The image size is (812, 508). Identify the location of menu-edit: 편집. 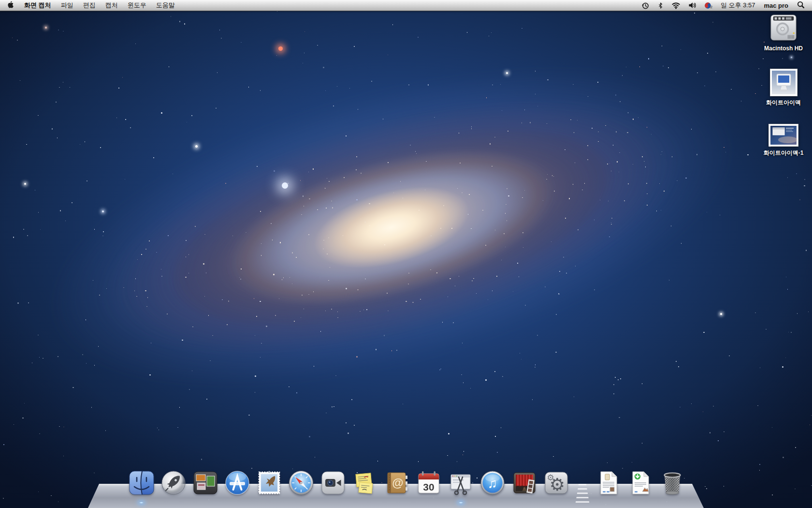
(89, 5).